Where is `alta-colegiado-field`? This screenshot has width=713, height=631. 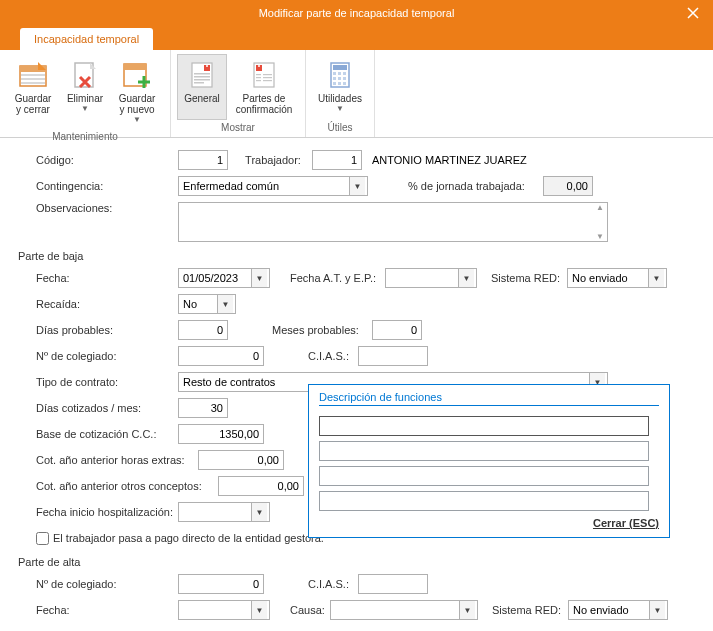 alta-colegiado-field is located at coordinates (221, 584).